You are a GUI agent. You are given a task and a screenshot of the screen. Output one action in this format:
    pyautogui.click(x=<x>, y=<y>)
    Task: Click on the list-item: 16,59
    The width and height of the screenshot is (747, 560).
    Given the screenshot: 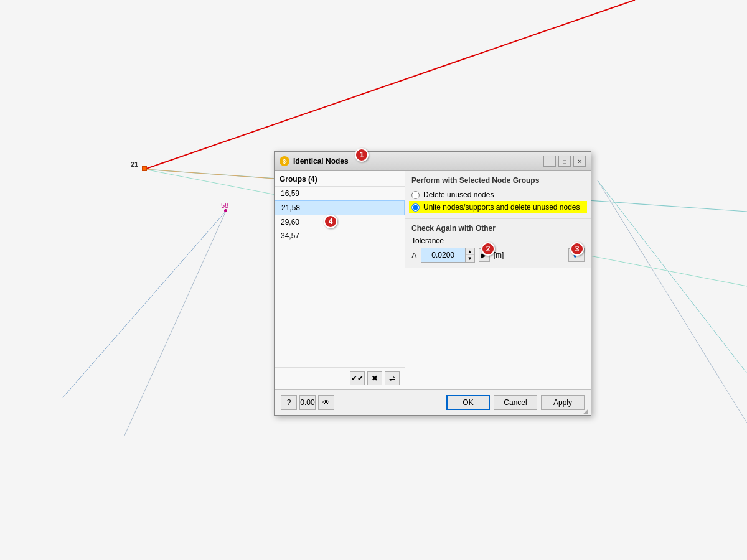 What is the action you would take?
    pyautogui.click(x=340, y=194)
    